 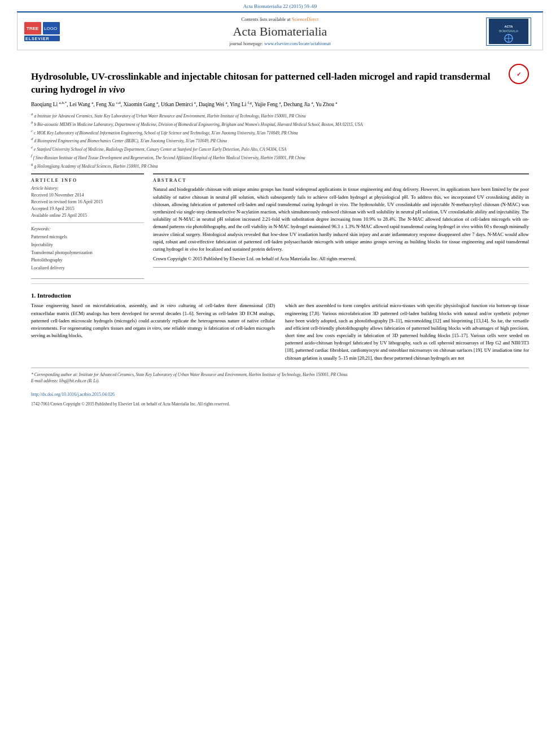 I want to click on svg-text: BIOMATERIALIA, so click(x=509, y=32).